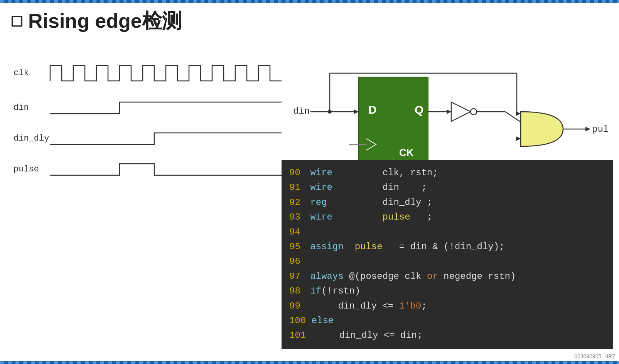 The width and height of the screenshot is (619, 364). I want to click on svg-text: Q, so click(419, 109).